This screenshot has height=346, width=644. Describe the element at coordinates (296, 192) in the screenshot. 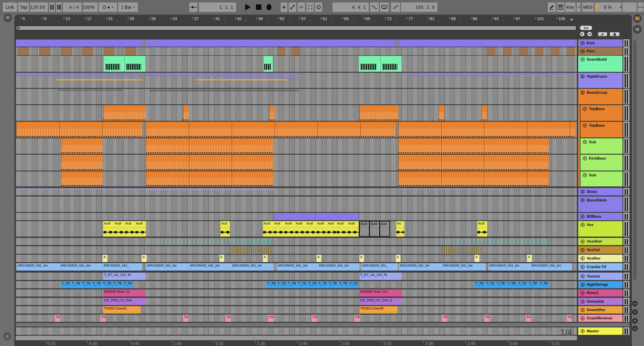

I see `lane-shots` at that location.